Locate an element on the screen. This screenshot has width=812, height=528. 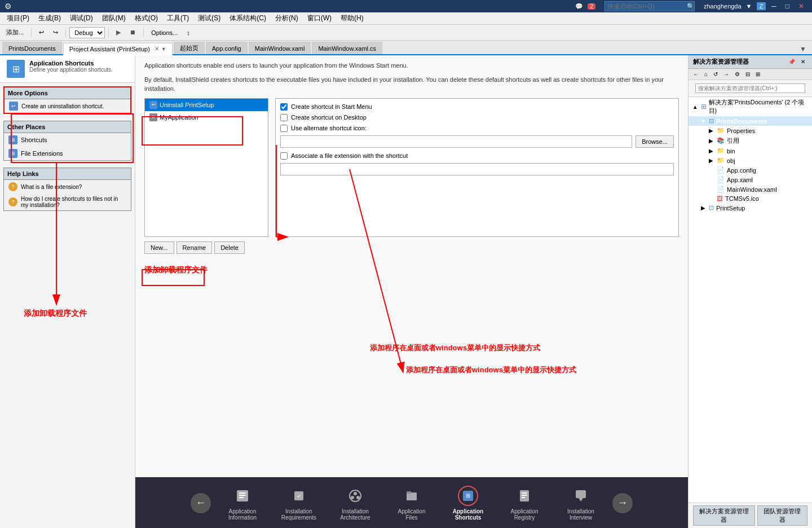
menu-item-debug: 调试(D) is located at coordinates (81, 18).